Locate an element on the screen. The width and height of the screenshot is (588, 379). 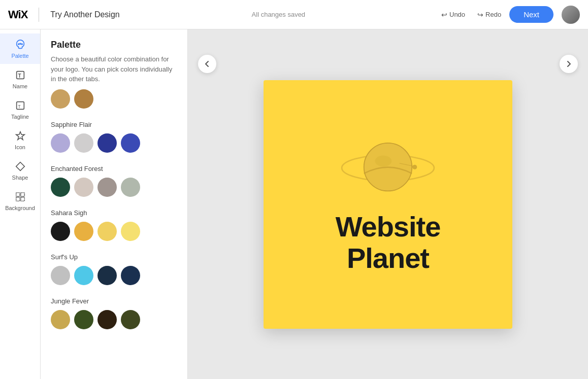
palette-name-enchanted: Enchanted Forest is located at coordinates (114, 168).